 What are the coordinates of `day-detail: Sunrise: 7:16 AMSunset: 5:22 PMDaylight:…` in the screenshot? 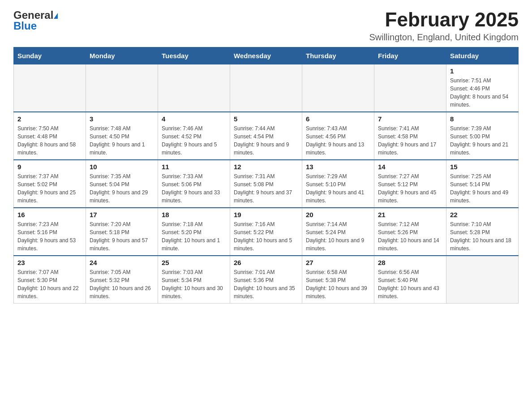 It's located at (266, 236).